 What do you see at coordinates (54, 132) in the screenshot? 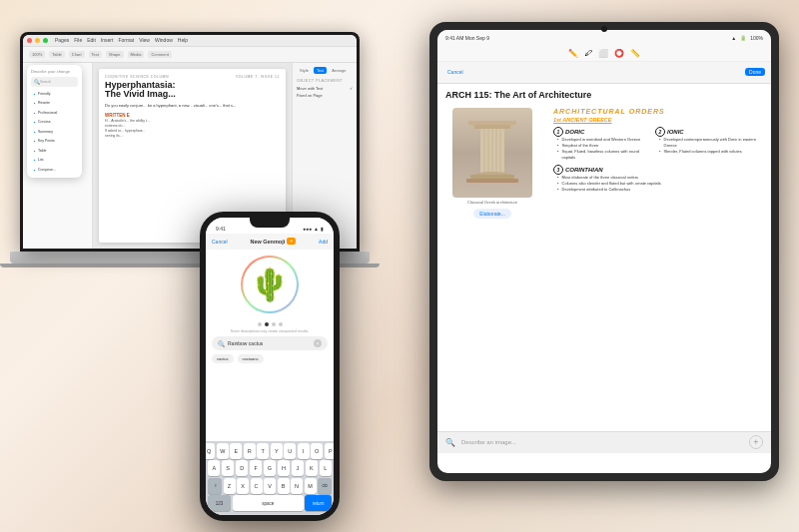
I see `ai-option-summary: ⋆Summary` at bounding box center [54, 132].